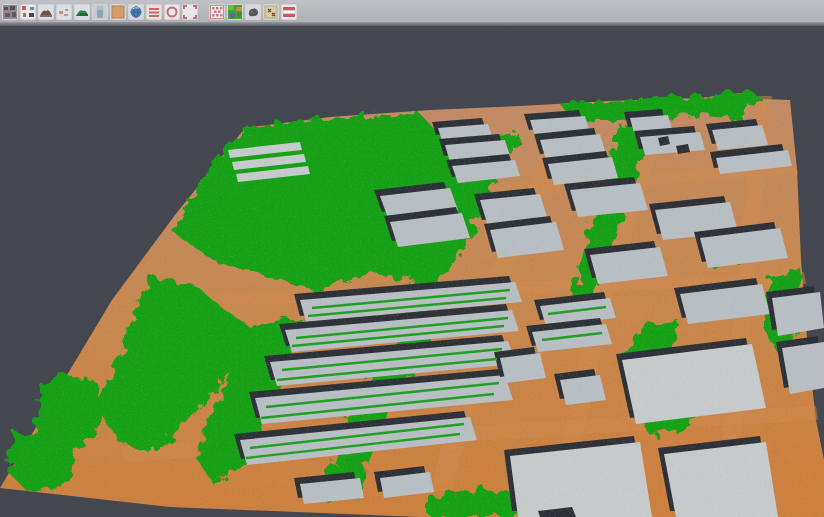  What do you see at coordinates (28, 12) in the screenshot?
I see `import-points-icon` at bounding box center [28, 12].